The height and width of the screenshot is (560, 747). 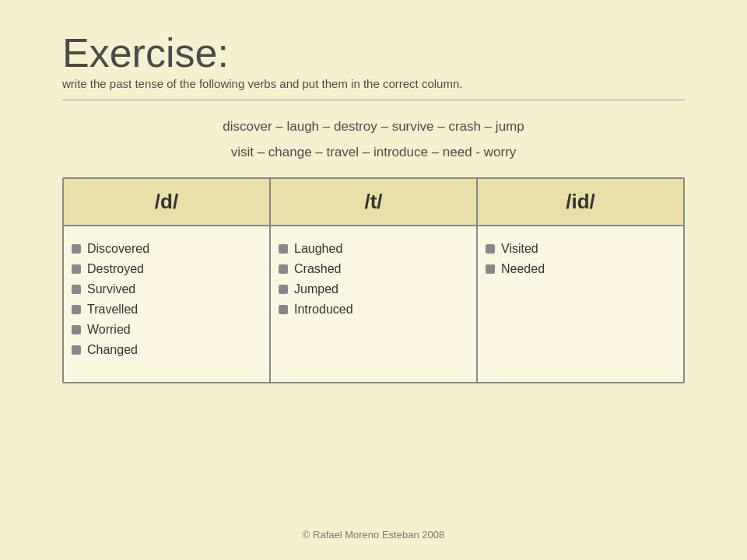 What do you see at coordinates (372, 249) in the screenshot?
I see `list-item: Laughed` at bounding box center [372, 249].